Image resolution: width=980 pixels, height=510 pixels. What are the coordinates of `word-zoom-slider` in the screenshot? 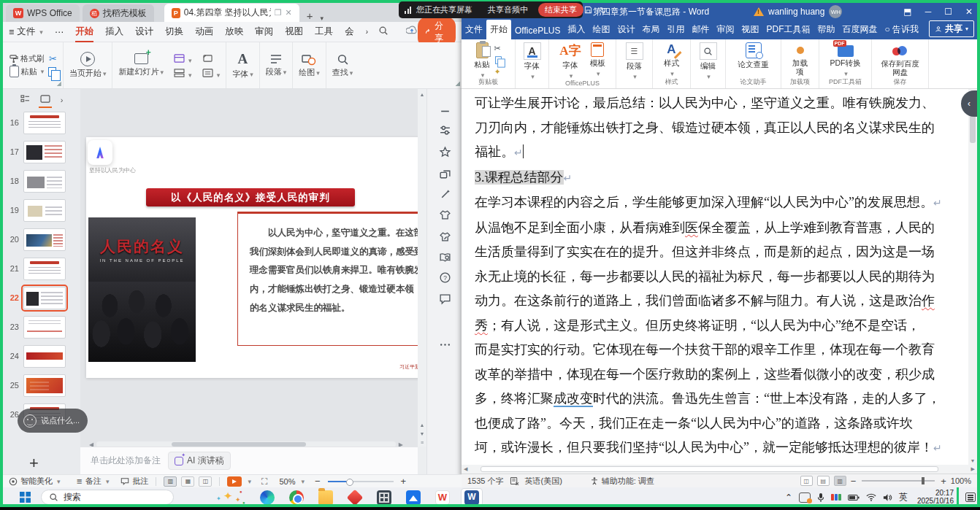 It's located at (898, 481).